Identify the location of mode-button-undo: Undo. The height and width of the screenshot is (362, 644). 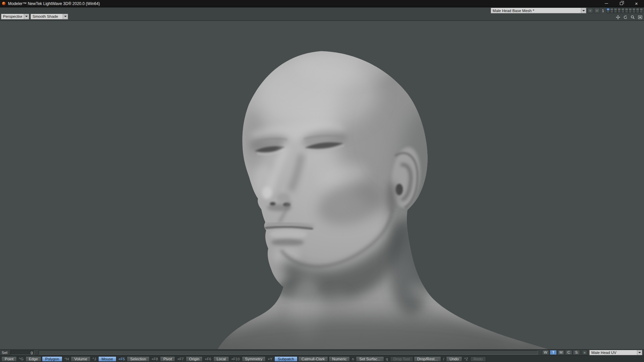
(454, 359).